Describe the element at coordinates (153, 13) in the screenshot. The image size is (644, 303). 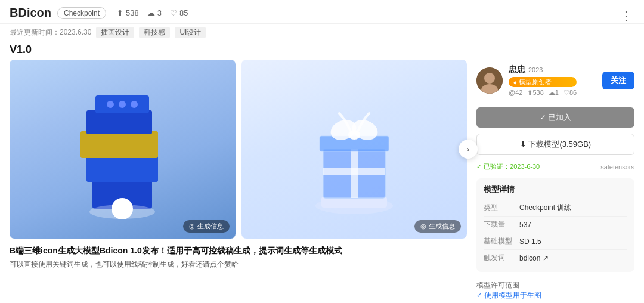
I see `header-stats: ⬆ 538 ☁ 3 ♡ 85` at that location.